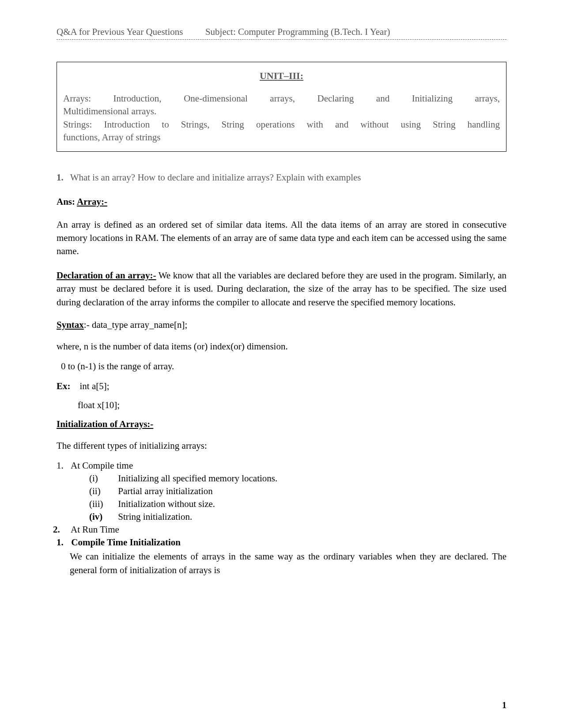 This screenshot has height=728, width=563. What do you see at coordinates (282, 289) in the screenshot?
I see `declaration-paragraph: Declaration of an array:- We know that a…` at bounding box center [282, 289].